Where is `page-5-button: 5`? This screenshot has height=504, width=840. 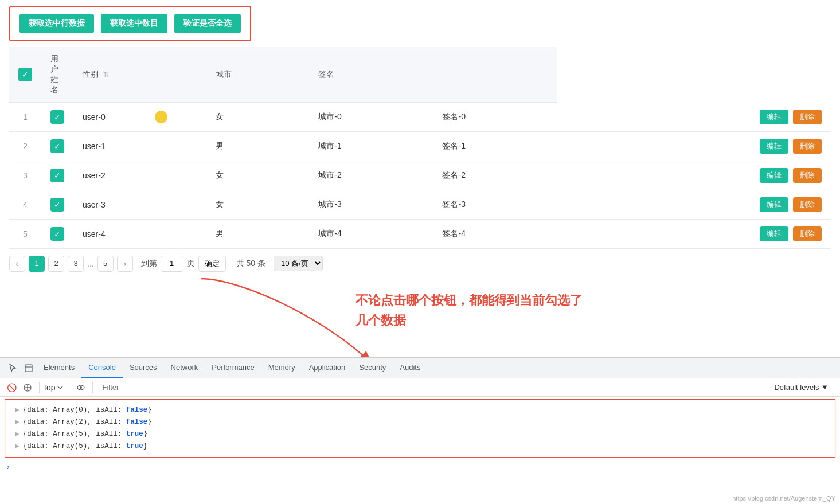 page-5-button: 5 is located at coordinates (106, 264).